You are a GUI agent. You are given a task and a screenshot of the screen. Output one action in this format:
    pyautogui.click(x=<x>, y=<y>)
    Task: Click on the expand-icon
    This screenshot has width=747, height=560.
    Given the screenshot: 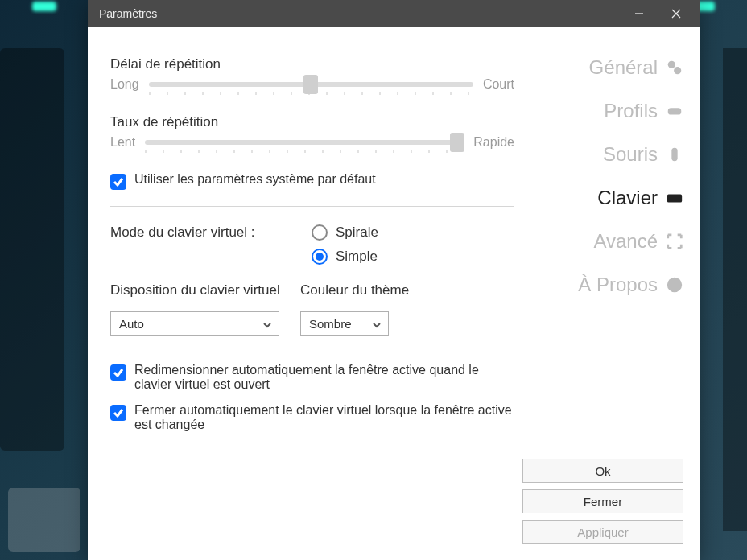 What is the action you would take?
    pyautogui.click(x=675, y=241)
    